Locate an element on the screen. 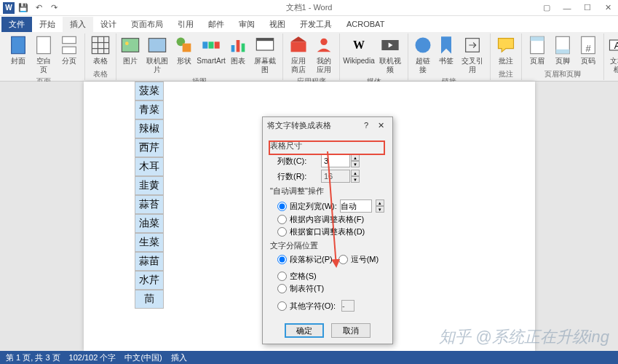 This screenshot has width=618, height=364. page-break-button: 分页 is located at coordinates (70, 55).